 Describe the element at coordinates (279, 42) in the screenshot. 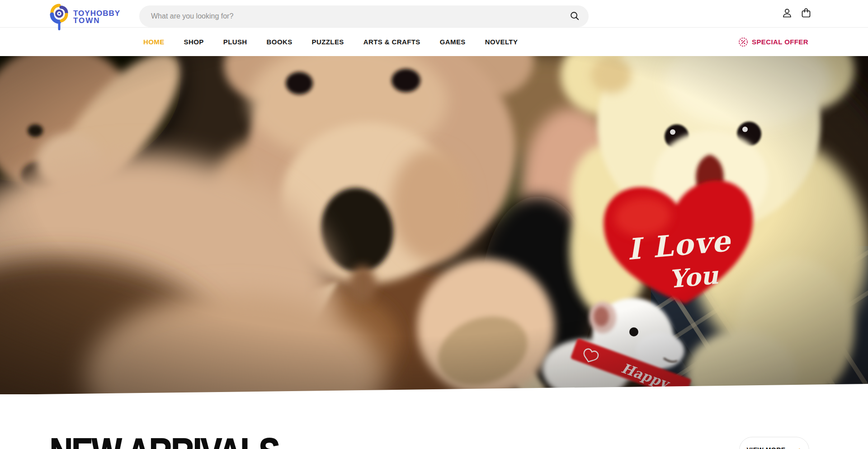

I see `nav-item-books: BOOKS` at that location.